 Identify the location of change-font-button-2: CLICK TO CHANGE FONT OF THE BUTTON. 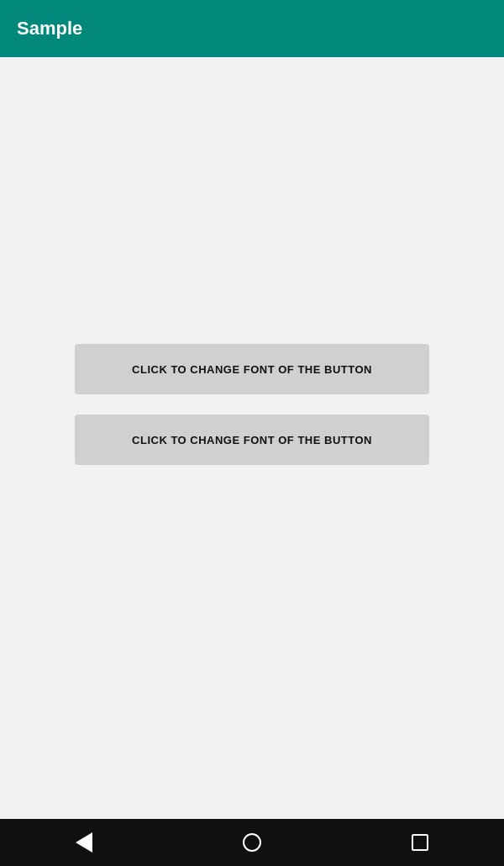
(252, 440).